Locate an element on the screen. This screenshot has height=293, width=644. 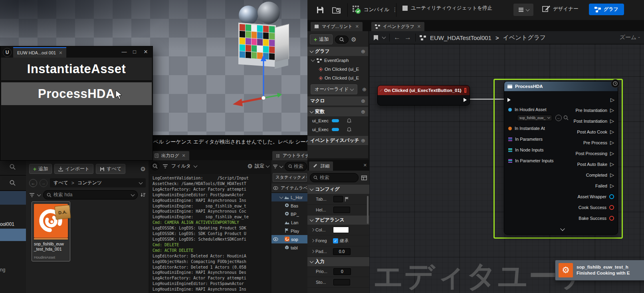
details-section-header: コンフィグ is located at coordinates (339, 189).